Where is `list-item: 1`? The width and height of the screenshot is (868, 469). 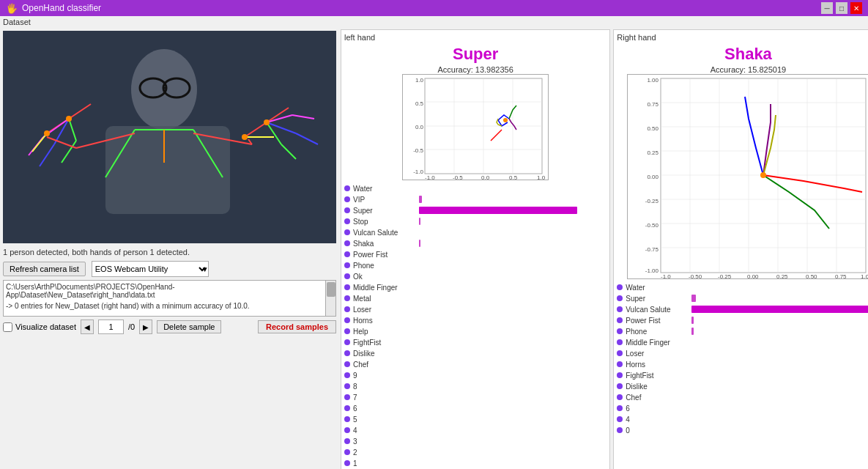 list-item: 1 is located at coordinates (475, 463).